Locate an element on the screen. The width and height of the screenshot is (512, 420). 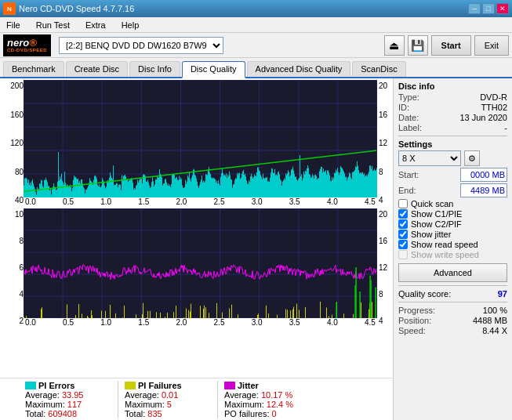
pi-errors-total: Total: 609408 is located at coordinates (68, 414).